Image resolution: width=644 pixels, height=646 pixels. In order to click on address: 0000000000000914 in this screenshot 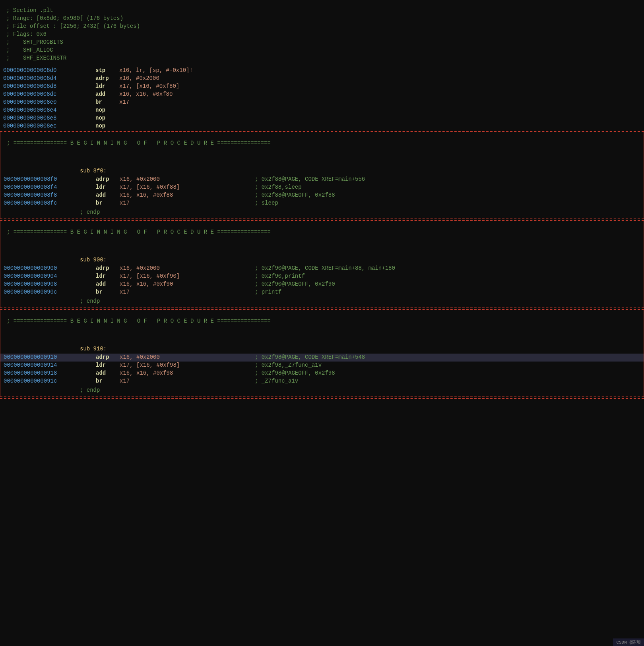, I will do `click(36, 366)`.